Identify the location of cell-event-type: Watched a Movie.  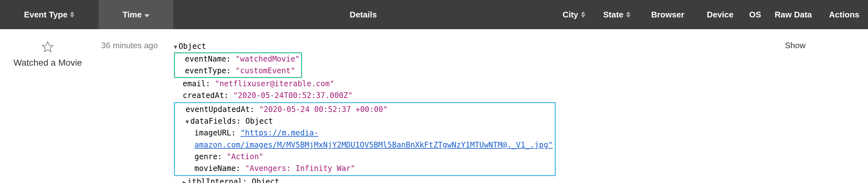
(48, 54).